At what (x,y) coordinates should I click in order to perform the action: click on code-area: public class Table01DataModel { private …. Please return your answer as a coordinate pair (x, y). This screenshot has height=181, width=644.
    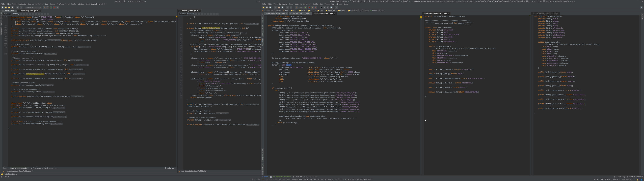
    Looking at the image, I should click on (586, 95).